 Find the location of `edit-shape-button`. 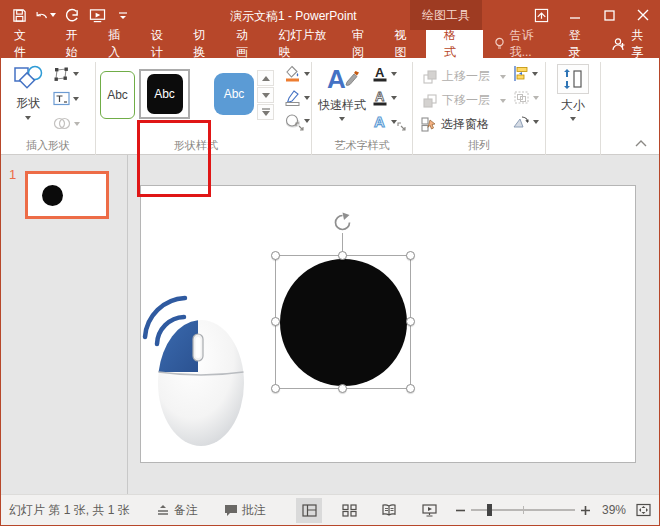

edit-shape-button is located at coordinates (66, 74).